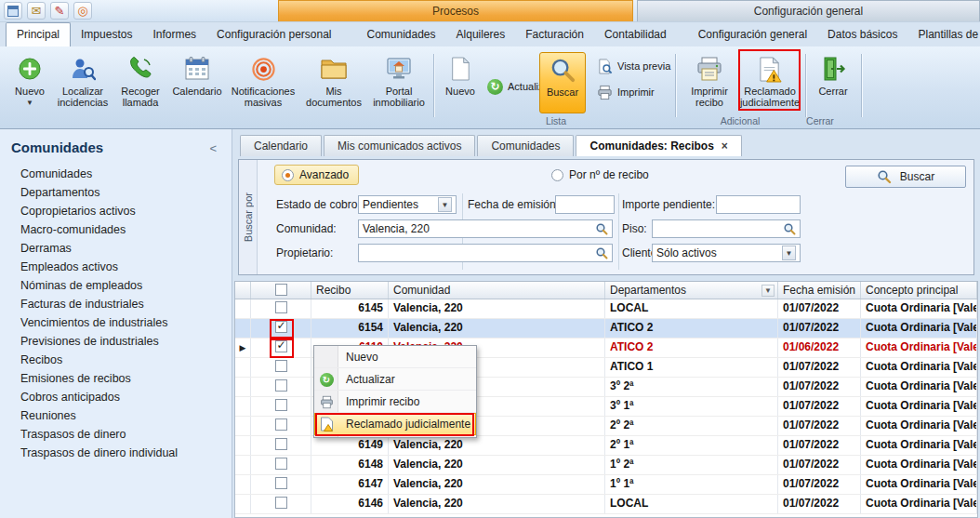 This screenshot has width=980, height=518. Describe the element at coordinates (395, 402) in the screenshot. I see `menu-item-imprimir-recibo: Imprimir recibo` at that location.